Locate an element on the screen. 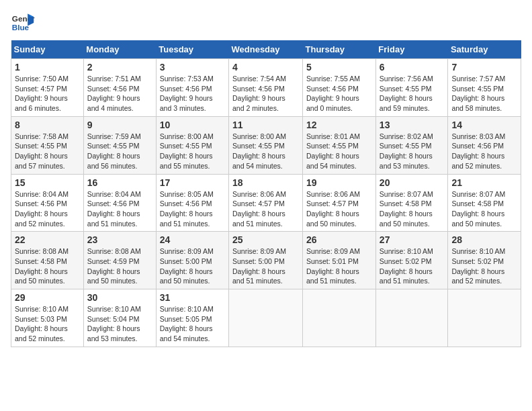 This screenshot has width=532, height=411. calendar-week-row: 15 Sunrise: 8:04 AMSunset: 4:56 PMDaylig… is located at coordinates (266, 203).